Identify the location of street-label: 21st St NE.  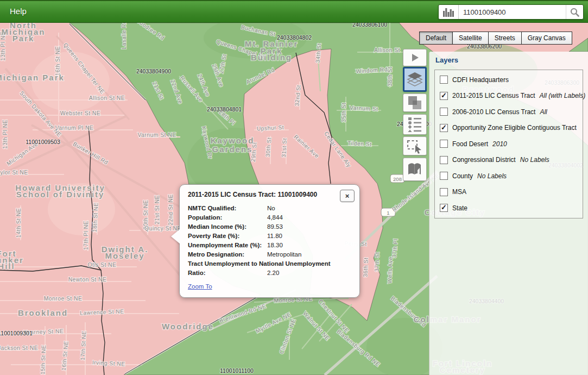
(157, 210).